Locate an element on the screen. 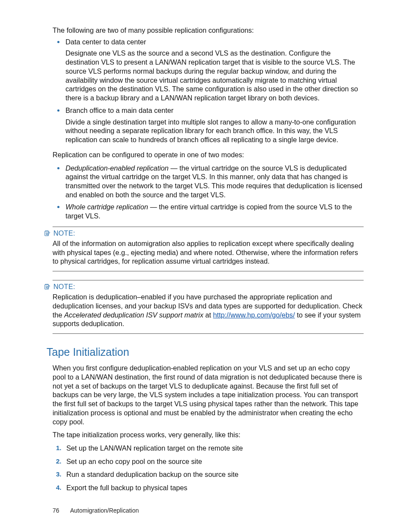 The image size is (411, 532). steps-list: Set up the LAN/WAN replication target on… is located at coordinates (208, 468).